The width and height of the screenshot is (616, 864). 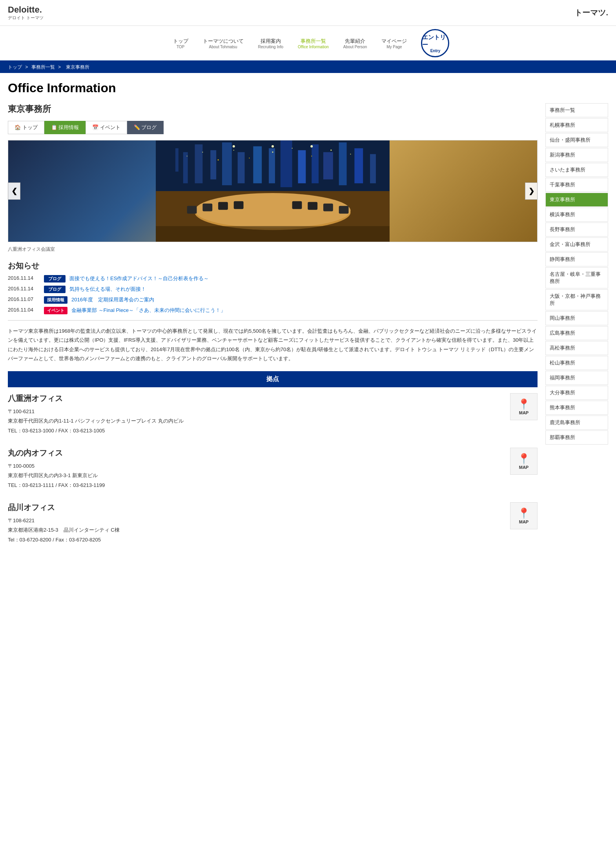 I want to click on news-item: 2016.11.14 ブログ 面接でも使える！ES作成アドバイス！～自己分析表を…, so click(x=273, y=279).